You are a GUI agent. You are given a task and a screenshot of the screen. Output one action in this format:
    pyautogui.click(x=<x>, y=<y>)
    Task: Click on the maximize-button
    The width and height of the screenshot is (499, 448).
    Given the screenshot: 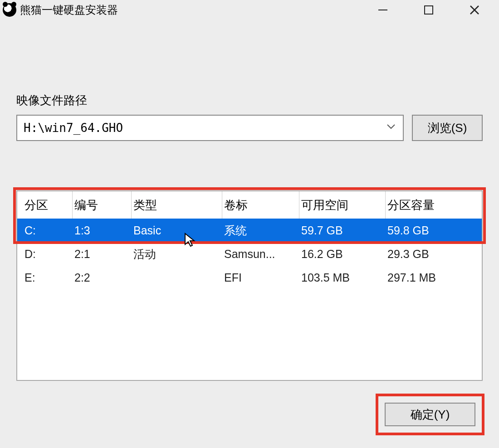 What is the action you would take?
    pyautogui.click(x=429, y=10)
    